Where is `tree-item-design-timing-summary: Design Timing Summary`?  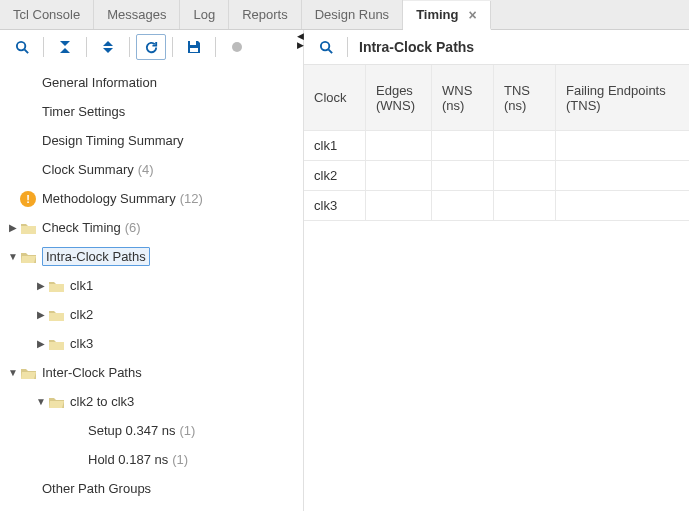 tree-item-design-timing-summary: Design Timing Summary is located at coordinates (152, 140).